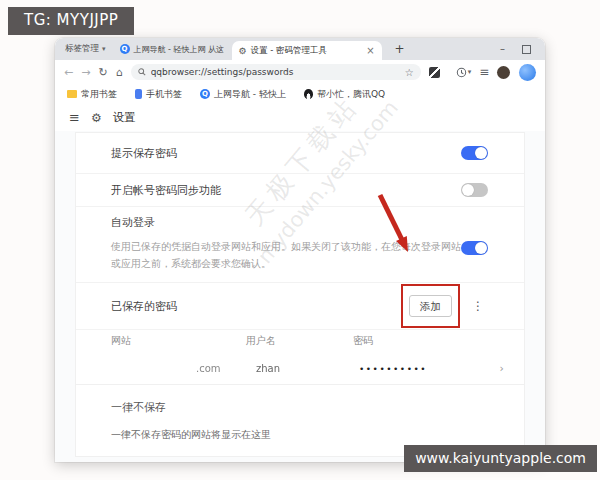 This screenshot has height=480, width=600. Describe the element at coordinates (526, 50) in the screenshot. I see `maximize-button` at that location.